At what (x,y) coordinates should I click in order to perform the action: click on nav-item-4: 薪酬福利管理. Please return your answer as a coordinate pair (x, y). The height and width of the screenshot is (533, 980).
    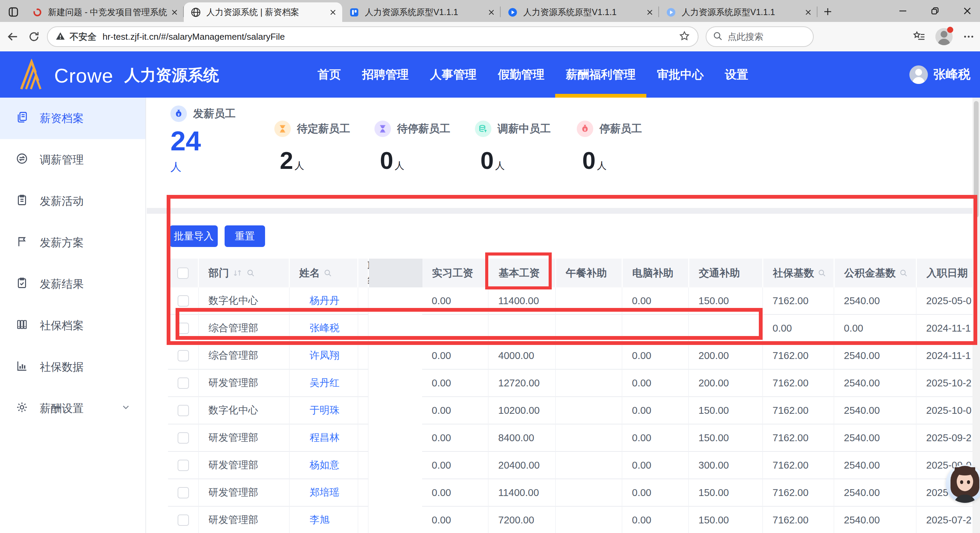
    Looking at the image, I should click on (601, 75).